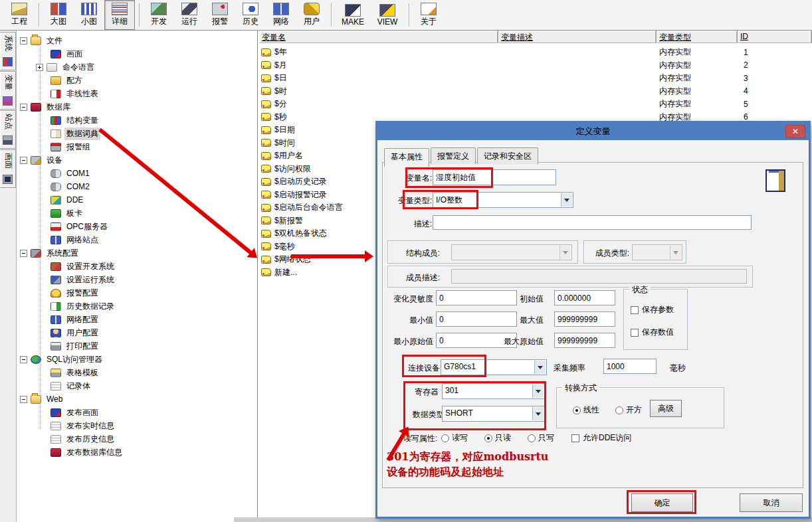 The height and width of the screenshot is (522, 812). I want to click on column-header-variable-name: 变量名, so click(379, 37).